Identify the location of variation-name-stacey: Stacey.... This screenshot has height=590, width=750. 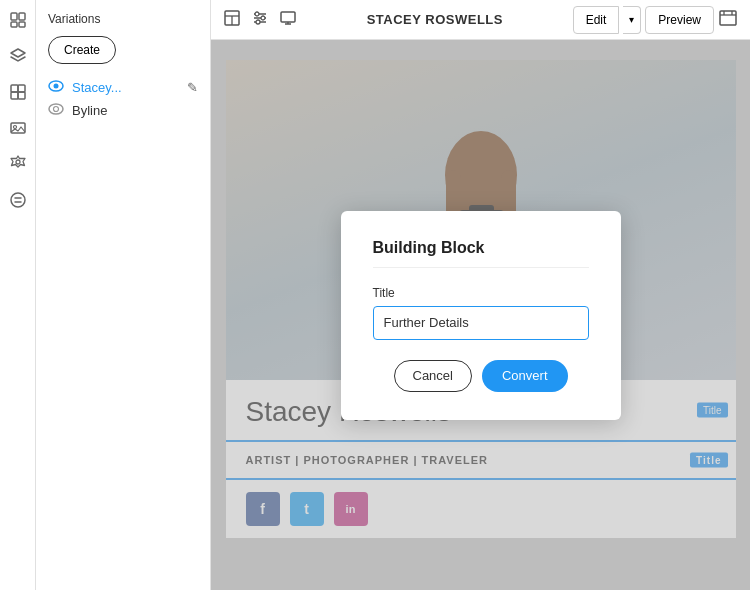
(126, 88).